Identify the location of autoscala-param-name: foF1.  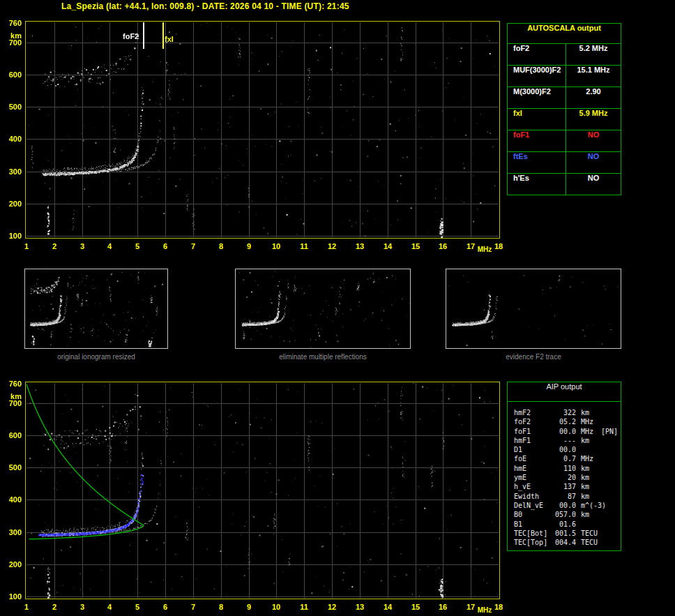
(537, 141).